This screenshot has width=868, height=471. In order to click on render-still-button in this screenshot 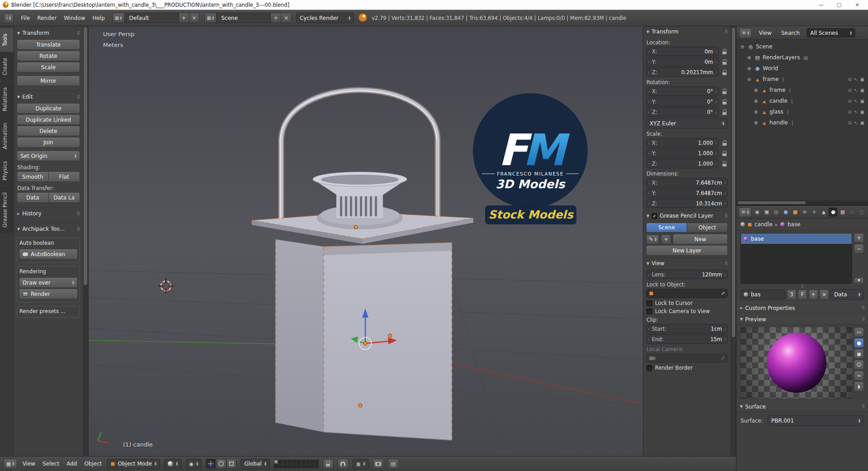, I will do `click(378, 464)`.